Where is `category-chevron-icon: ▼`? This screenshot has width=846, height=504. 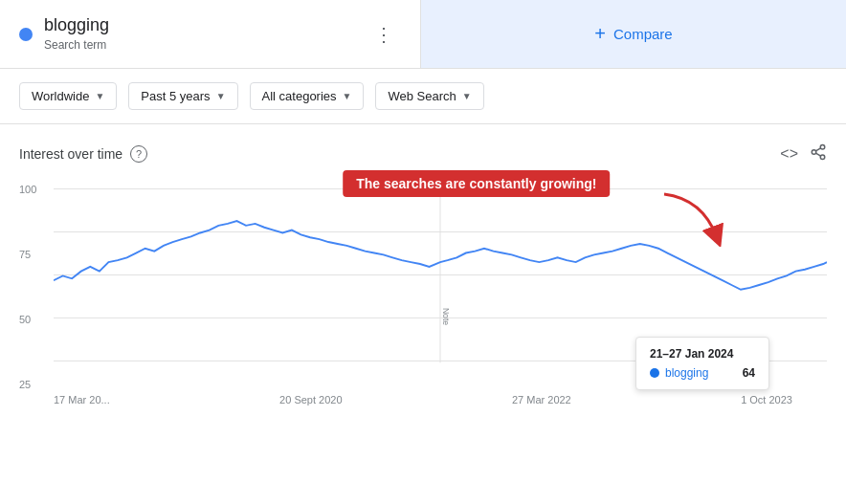
category-chevron-icon: ▼ is located at coordinates (347, 96).